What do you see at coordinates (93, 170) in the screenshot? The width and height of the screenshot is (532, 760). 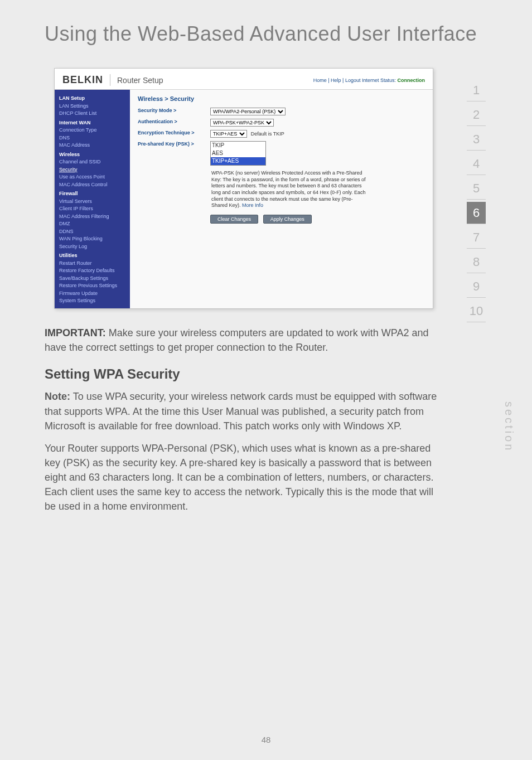 I see `sidebar-item: Security` at bounding box center [93, 170].